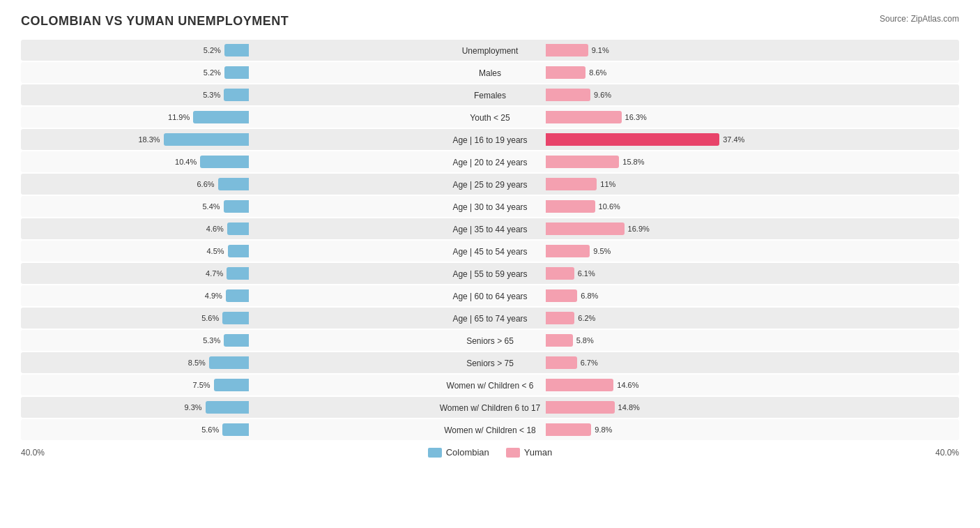  Describe the element at coordinates (237, 50) in the screenshot. I see `bar-left: 5.2%` at that location.